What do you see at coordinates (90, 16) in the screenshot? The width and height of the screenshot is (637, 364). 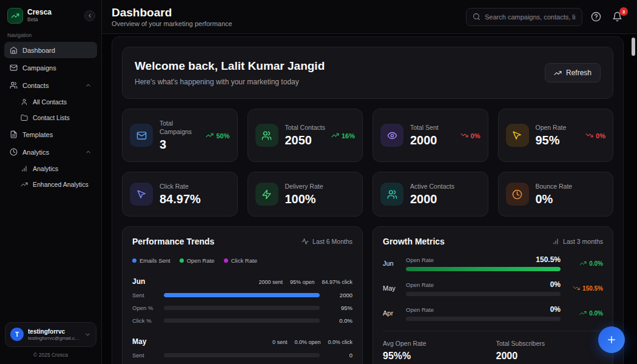 I see `chevron-left-icon` at bounding box center [90, 16].